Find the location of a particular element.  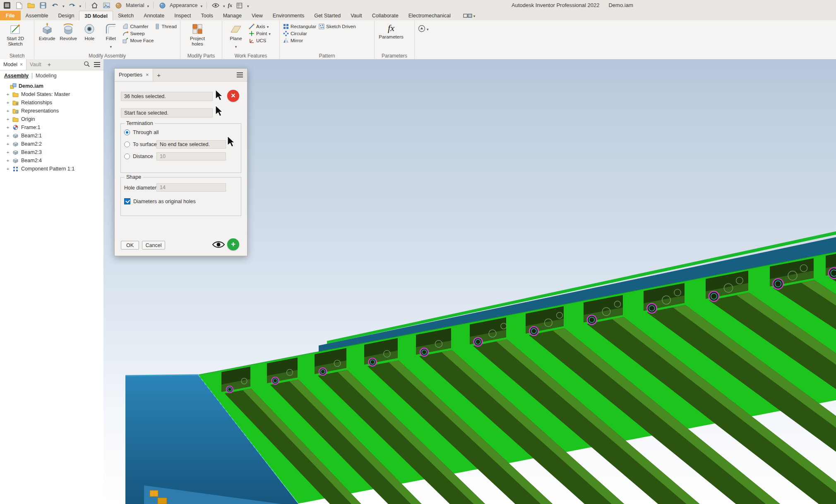

diameters-checkbox is located at coordinates (127, 201).